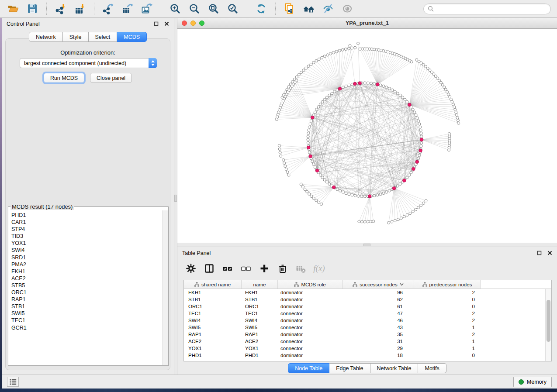 This screenshot has height=392, width=557. Describe the element at coordinates (184, 23) in the screenshot. I see `close-window-icon` at that location.